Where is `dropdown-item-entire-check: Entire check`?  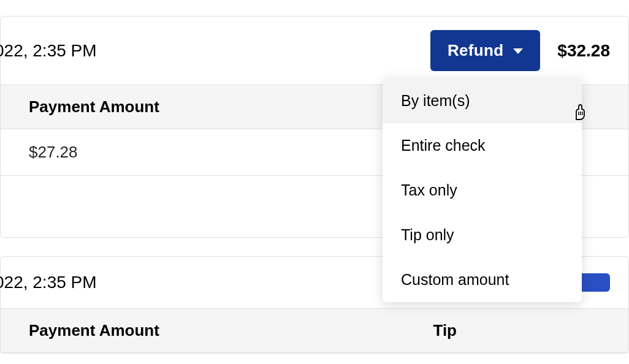
dropdown-item-entire-check: Entire check is located at coordinates (482, 146).